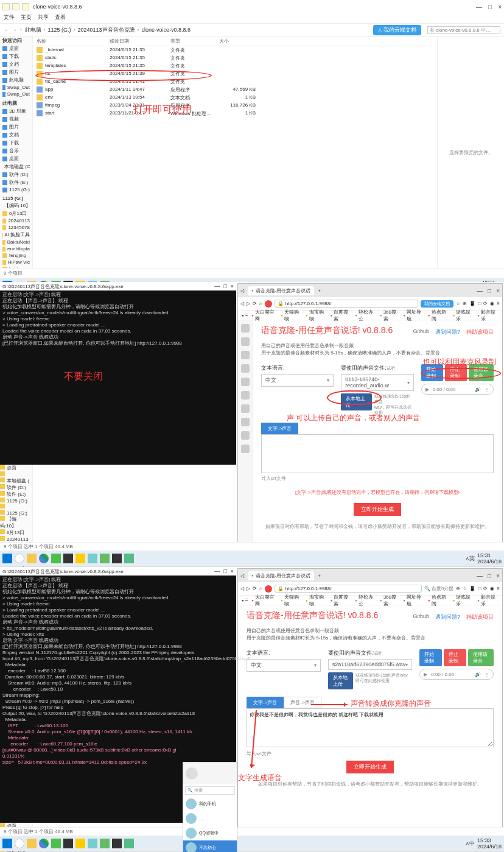  Describe the element at coordinates (210, 804) in the screenshot. I see `qq-contact: 我的手机` at that location.